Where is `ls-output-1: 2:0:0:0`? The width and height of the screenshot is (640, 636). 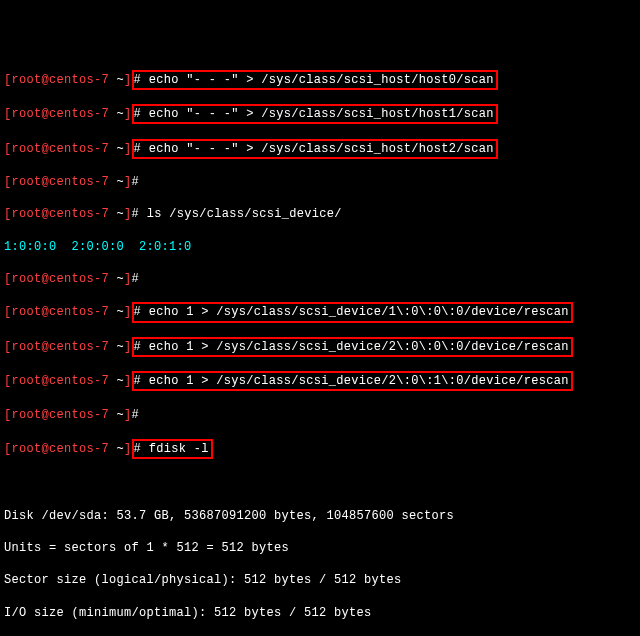 ls-output-1: 2:0:0:0 is located at coordinates (98, 247).